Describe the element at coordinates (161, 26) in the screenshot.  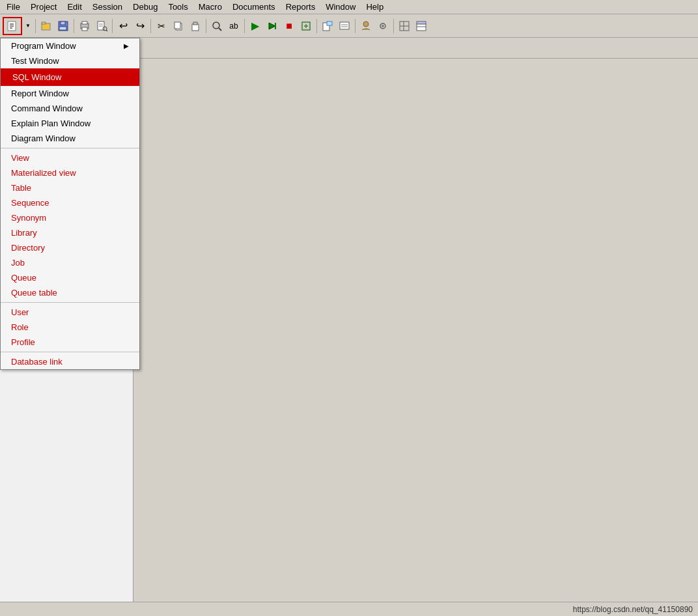
I see `cut-btn: ✂` at that location.